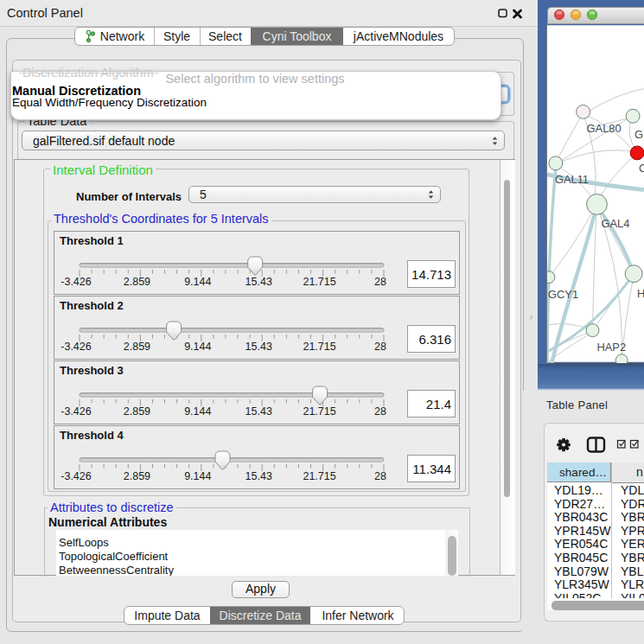 This screenshot has width=644, height=644. I want to click on svg-text: GAL80, so click(604, 128).